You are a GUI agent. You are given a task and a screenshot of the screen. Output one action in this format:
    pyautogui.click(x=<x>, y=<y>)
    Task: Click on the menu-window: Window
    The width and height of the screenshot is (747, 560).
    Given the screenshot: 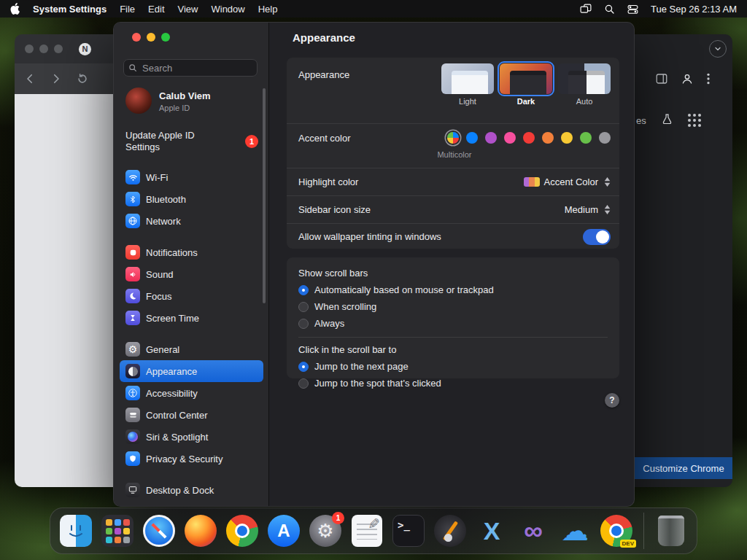 What is the action you would take?
    pyautogui.click(x=228, y=9)
    